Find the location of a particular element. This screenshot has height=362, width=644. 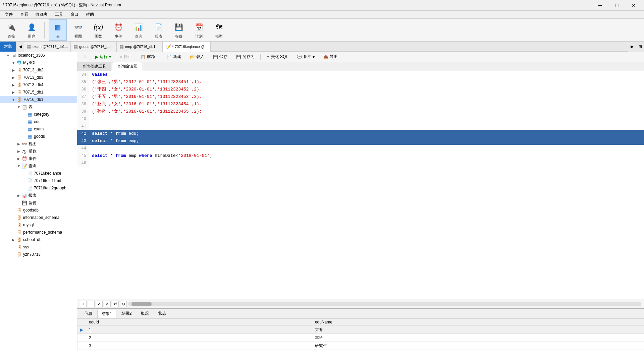

sidebar-item-goods: ▦ goods is located at coordinates (38, 136).